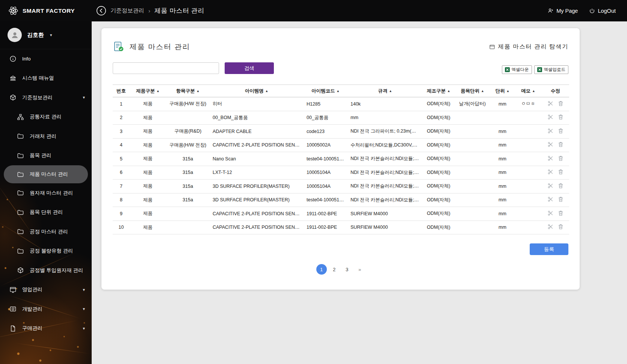 The image size is (627, 364). What do you see at coordinates (529, 47) in the screenshot?
I see `explorer-link: 제품 마스터 관리 탐색기` at bounding box center [529, 47].